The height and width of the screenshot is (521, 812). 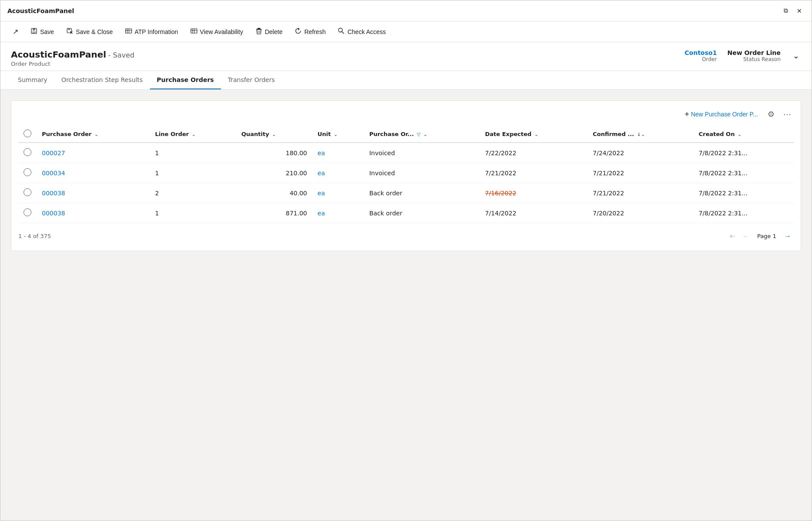 What do you see at coordinates (406, 57) in the screenshot?
I see `record-header: AcousticFoamPanel - Saved Order Product …` at bounding box center [406, 57].